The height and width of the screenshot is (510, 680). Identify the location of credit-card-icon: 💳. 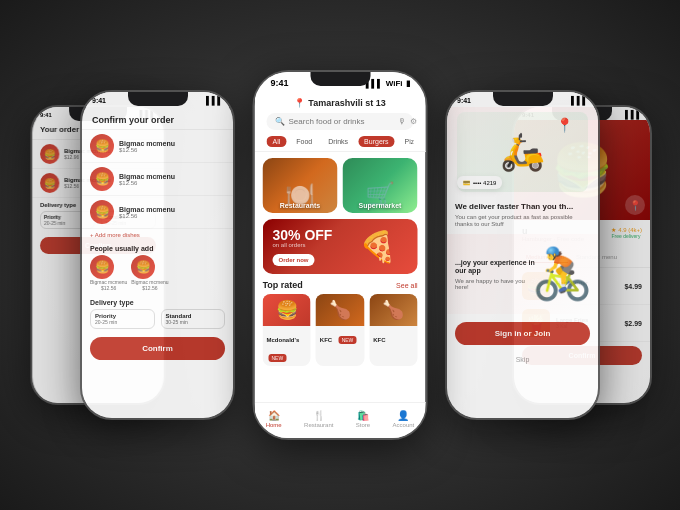
(466, 182).